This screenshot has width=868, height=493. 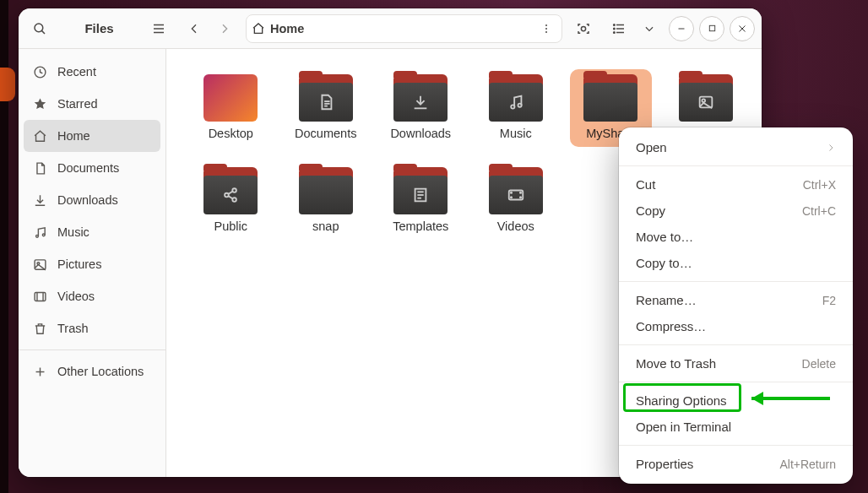 I want to click on menu-accel: F2, so click(x=829, y=301).